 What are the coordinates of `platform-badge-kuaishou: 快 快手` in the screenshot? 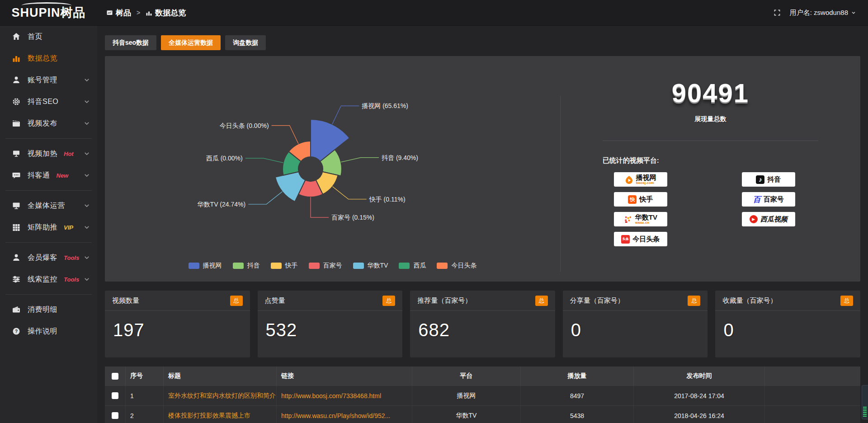 It's located at (641, 199).